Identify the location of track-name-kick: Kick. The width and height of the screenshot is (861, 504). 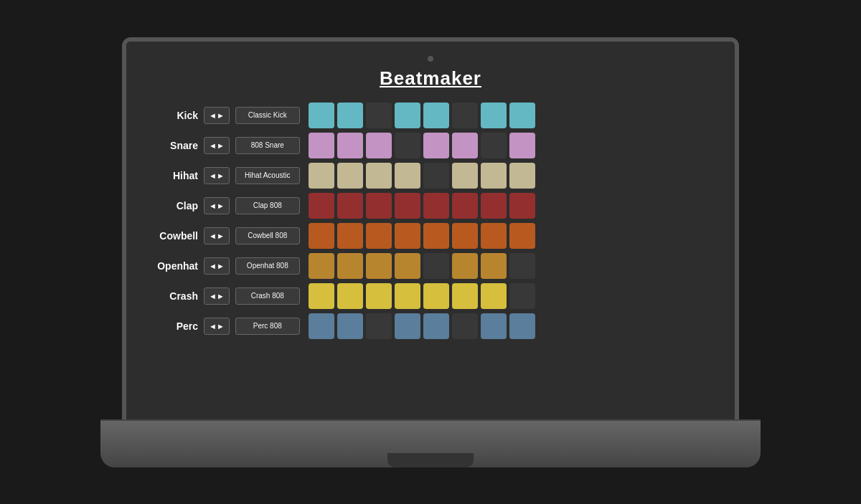
(173, 115).